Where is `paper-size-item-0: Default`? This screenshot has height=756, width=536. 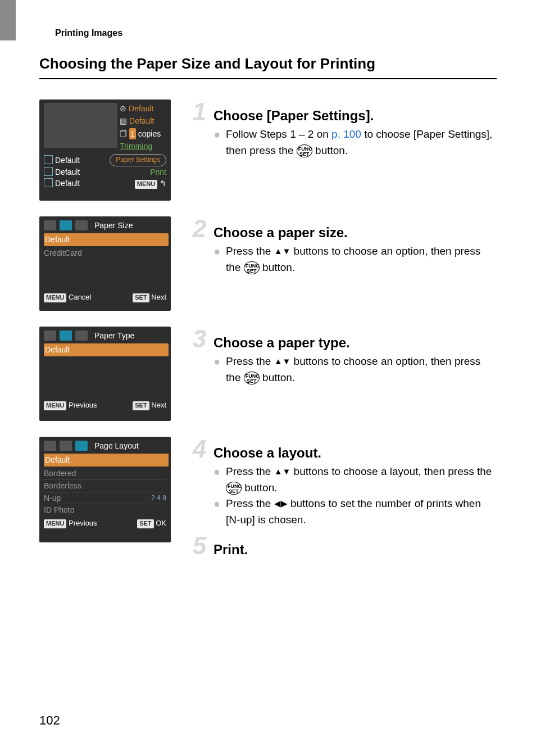 paper-size-item-0: Default is located at coordinates (106, 239).